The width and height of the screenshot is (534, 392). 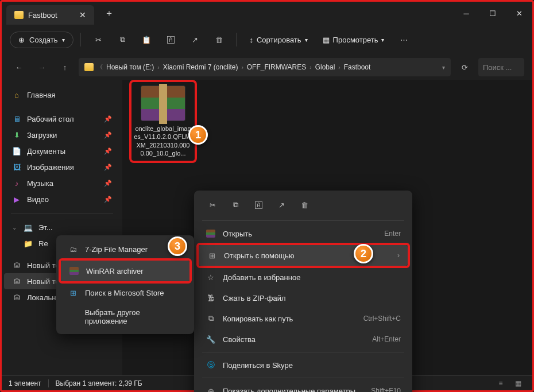 What do you see at coordinates (125, 317) in the screenshot?
I see `sub-other-app: Выбрать другое приложение` at bounding box center [125, 317].